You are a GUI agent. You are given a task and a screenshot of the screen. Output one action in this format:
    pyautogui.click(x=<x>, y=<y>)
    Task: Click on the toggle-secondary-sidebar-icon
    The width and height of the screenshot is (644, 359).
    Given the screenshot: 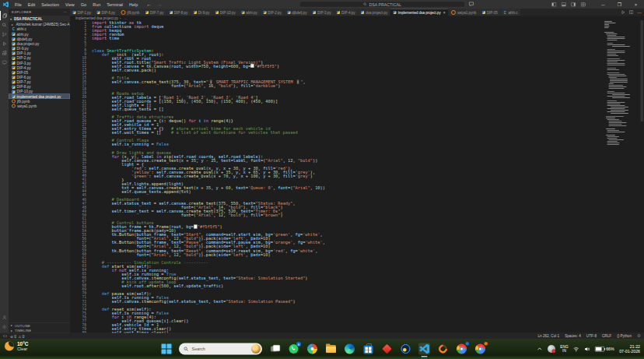 What is the action you would take?
    pyautogui.click(x=574, y=5)
    